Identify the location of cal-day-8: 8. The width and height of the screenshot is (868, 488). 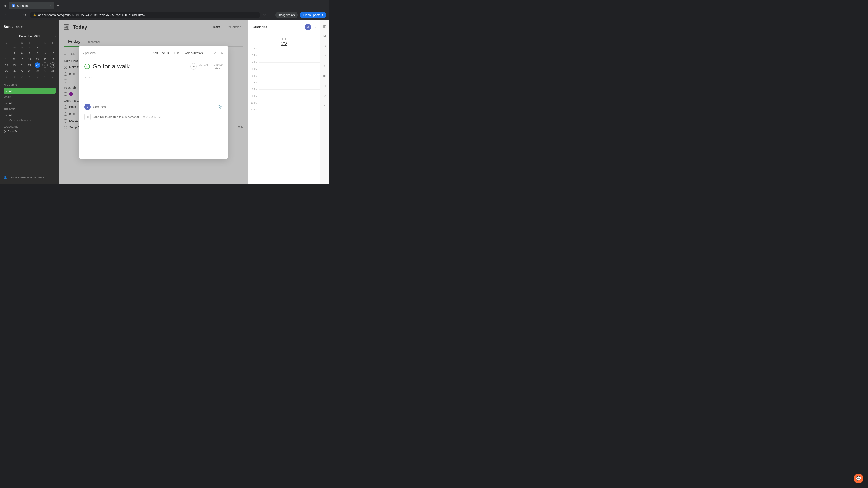
(37, 53).